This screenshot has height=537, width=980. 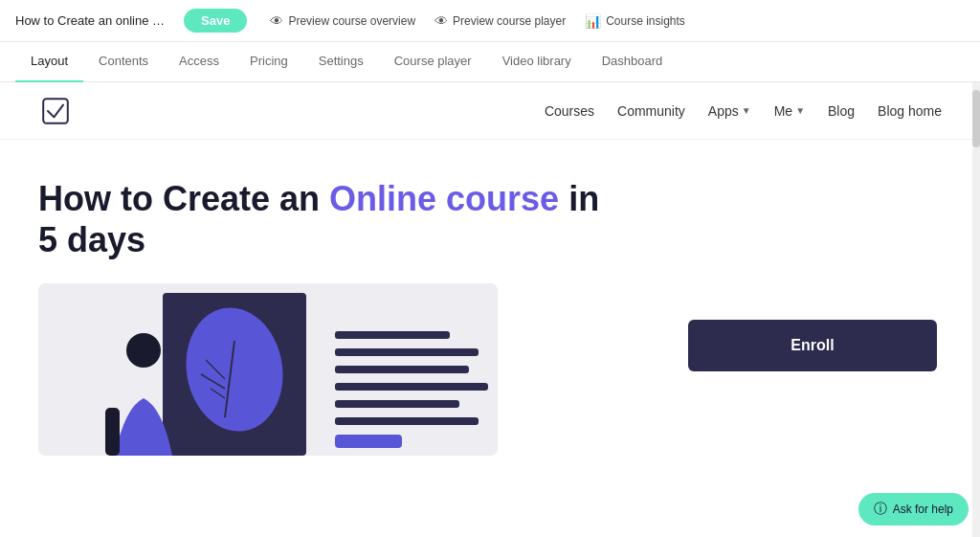 I want to click on course-insights-label: Course insights, so click(x=645, y=21).